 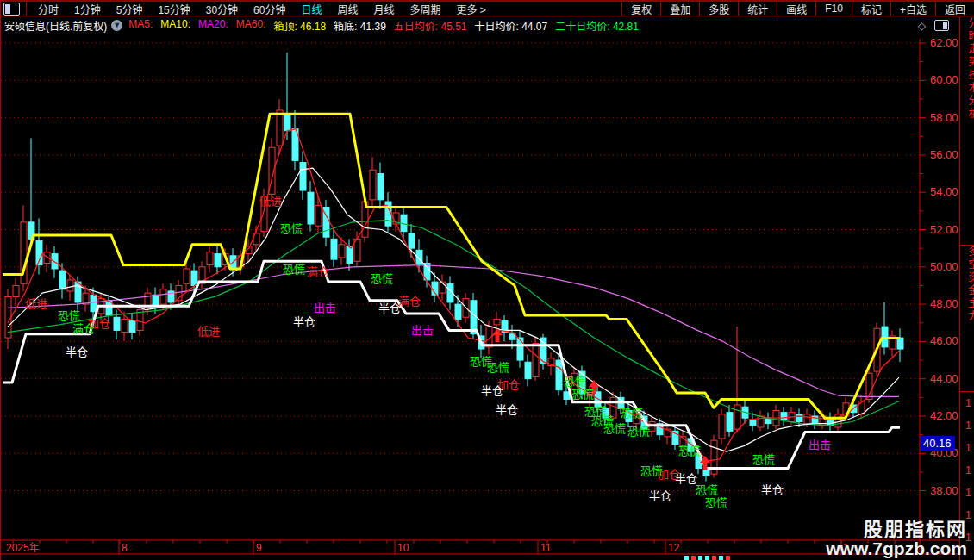 What do you see at coordinates (129, 9) in the screenshot?
I see `period-tab-5分钟: 5分钟` at bounding box center [129, 9].